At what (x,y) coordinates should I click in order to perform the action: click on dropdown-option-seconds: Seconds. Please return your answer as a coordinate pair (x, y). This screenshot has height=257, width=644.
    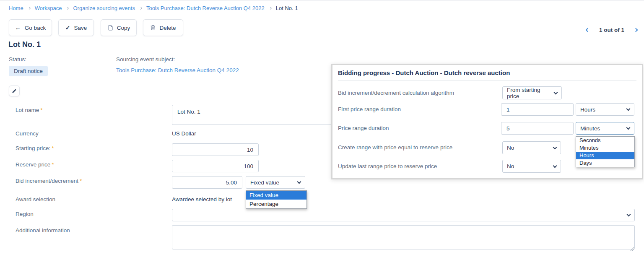
    Looking at the image, I should click on (605, 140).